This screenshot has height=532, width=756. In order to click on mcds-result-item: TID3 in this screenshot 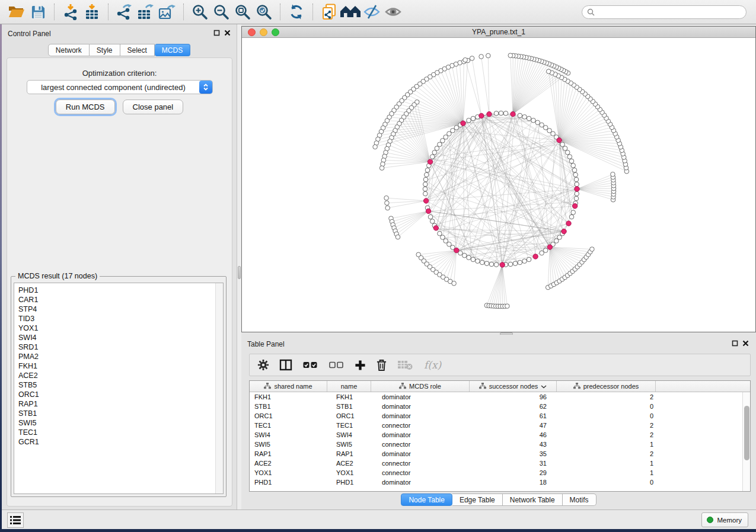, I will do `click(114, 319)`.